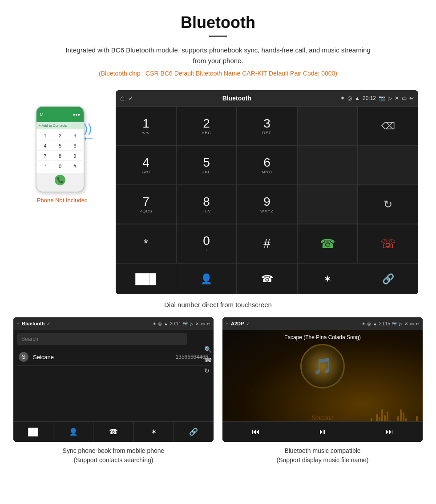  What do you see at coordinates (146, 204) in the screenshot?
I see `dial-7: 7PQRS` at bounding box center [146, 204].